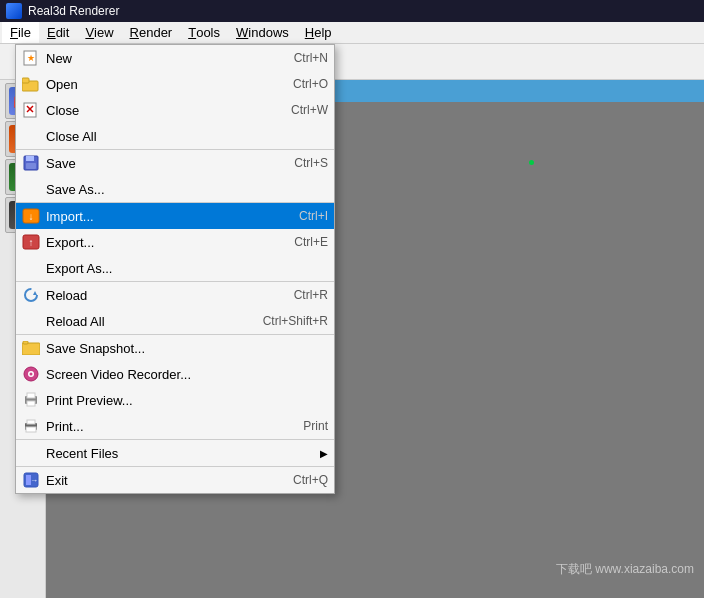  What do you see at coordinates (31, 426) in the screenshot?
I see `print-icon` at bounding box center [31, 426].